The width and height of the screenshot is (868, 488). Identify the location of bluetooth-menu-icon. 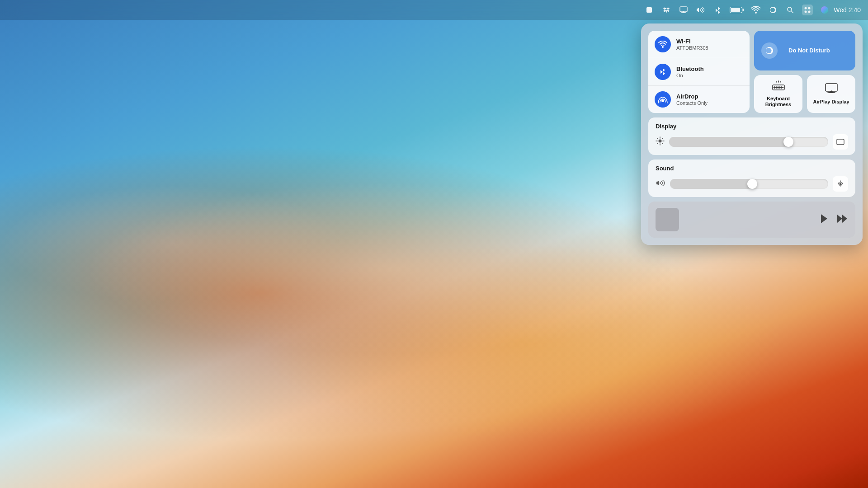
(718, 10).